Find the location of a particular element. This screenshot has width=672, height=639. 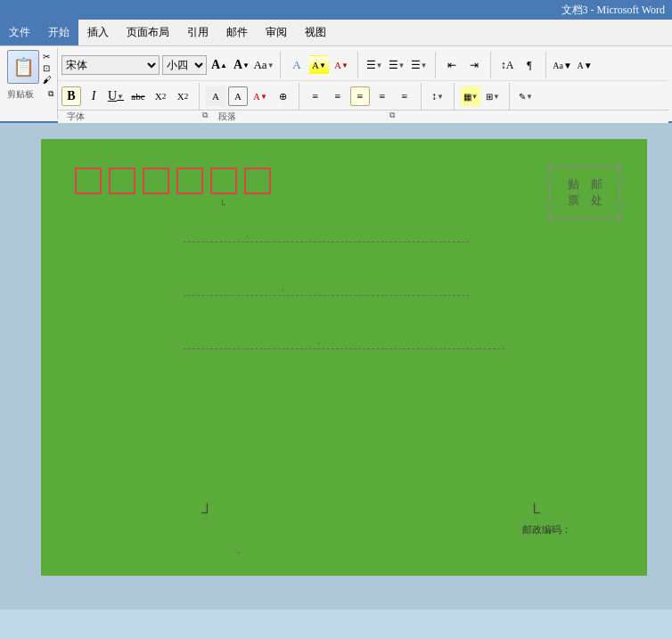

distribute-button: ≡ is located at coordinates (405, 96).